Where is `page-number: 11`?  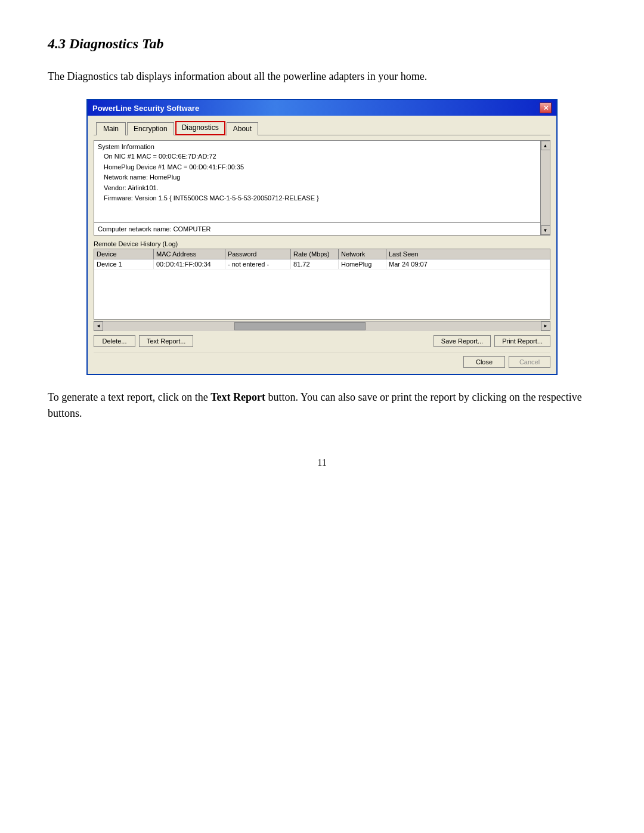
page-number: 11 is located at coordinates (322, 463).